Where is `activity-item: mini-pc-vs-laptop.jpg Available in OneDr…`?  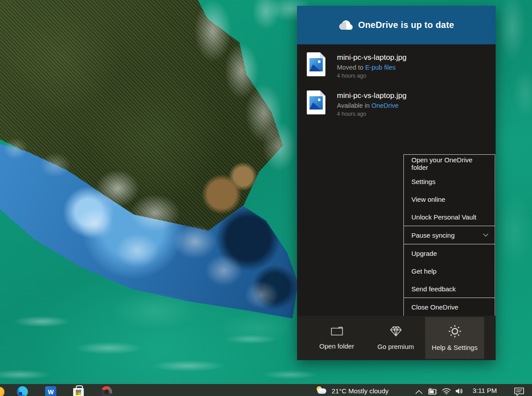
activity-item: mini-pc-vs-laptop.jpg Available in OneDr… is located at coordinates (401, 104).